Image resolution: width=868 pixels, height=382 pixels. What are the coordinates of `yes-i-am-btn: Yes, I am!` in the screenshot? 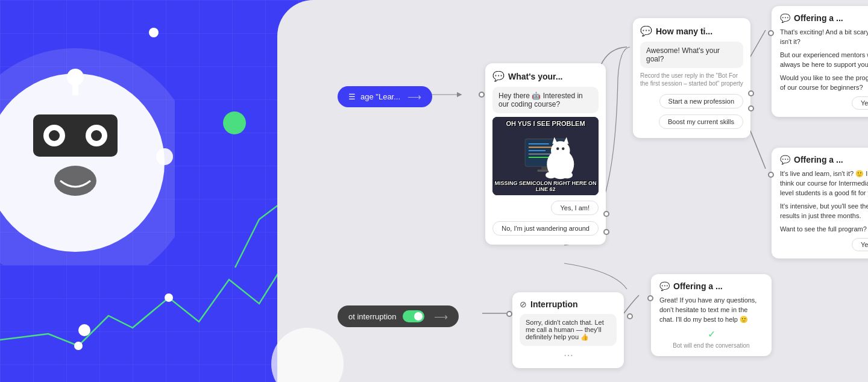 It's located at (575, 208).